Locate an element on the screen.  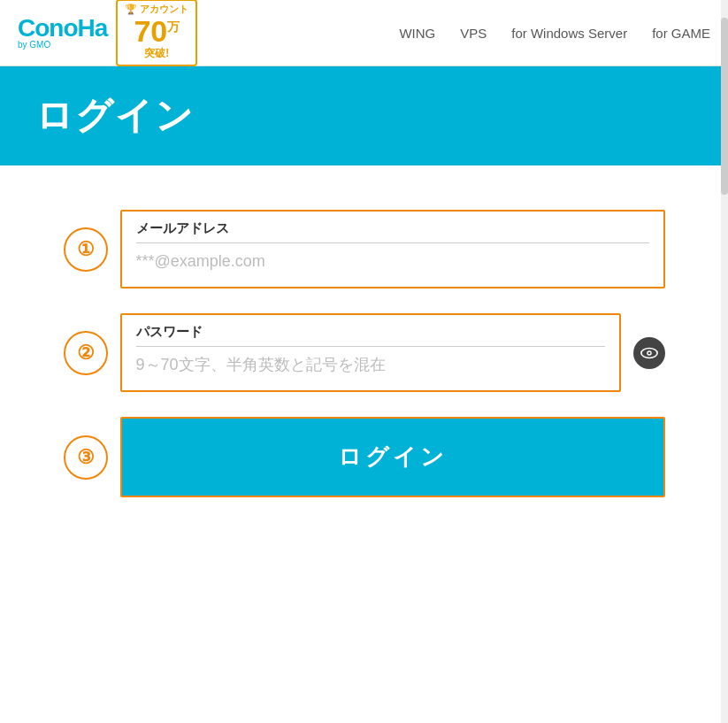
nav-game: for GAME is located at coordinates (681, 34).